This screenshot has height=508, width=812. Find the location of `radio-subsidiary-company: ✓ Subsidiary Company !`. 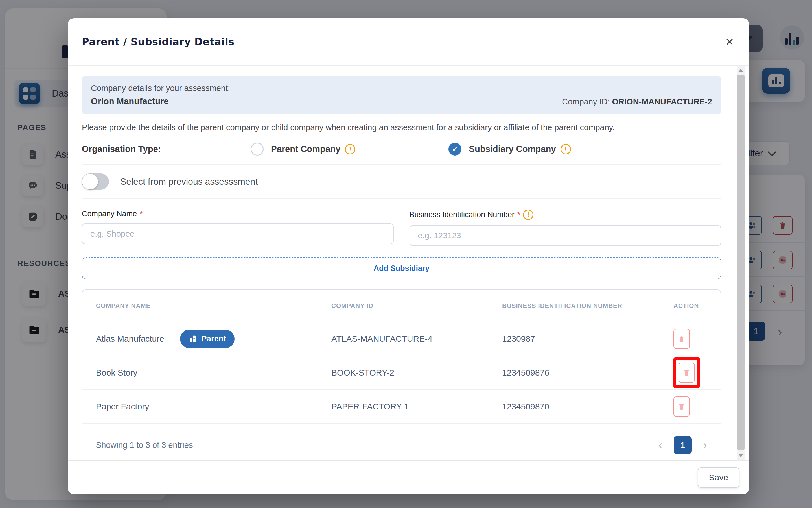

radio-subsidiary-company: ✓ Subsidiary Company ! is located at coordinates (509, 149).